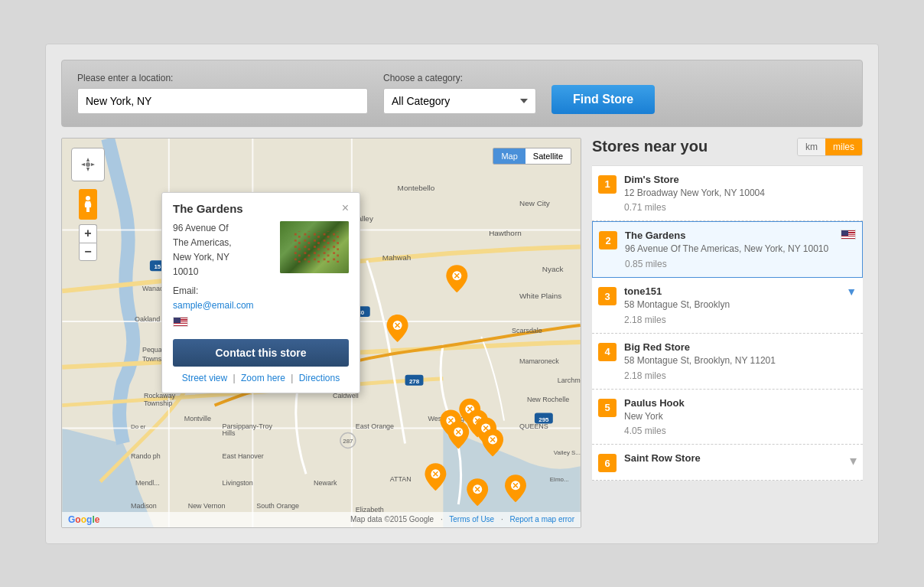 This screenshot has height=587, width=924. What do you see at coordinates (471, 519) in the screenshot?
I see `terms-link: Terms of Use` at bounding box center [471, 519].